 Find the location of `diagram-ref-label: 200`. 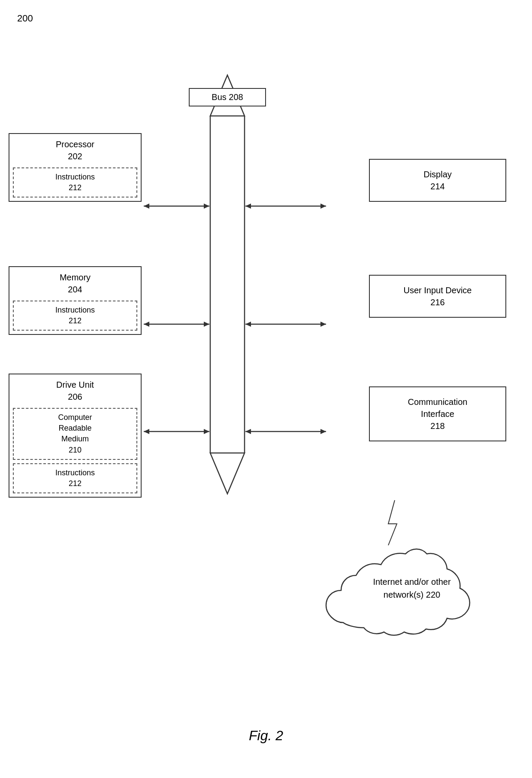

diagram-ref-label: 200 is located at coordinates (25, 18).